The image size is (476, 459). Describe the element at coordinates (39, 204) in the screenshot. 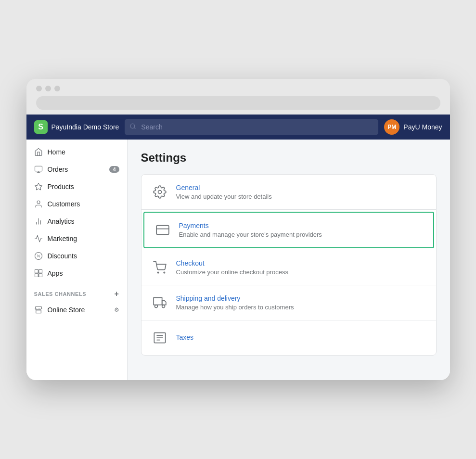

I see `customers-icon` at that location.